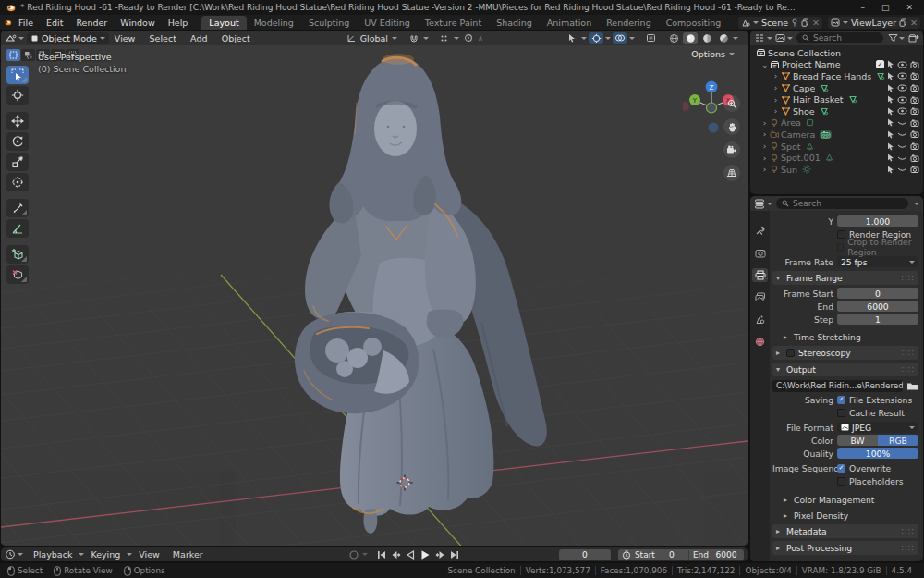 Image resolution: width=924 pixels, height=578 pixels. Describe the element at coordinates (468, 39) in the screenshot. I see `proportional-editing-icon` at that location.